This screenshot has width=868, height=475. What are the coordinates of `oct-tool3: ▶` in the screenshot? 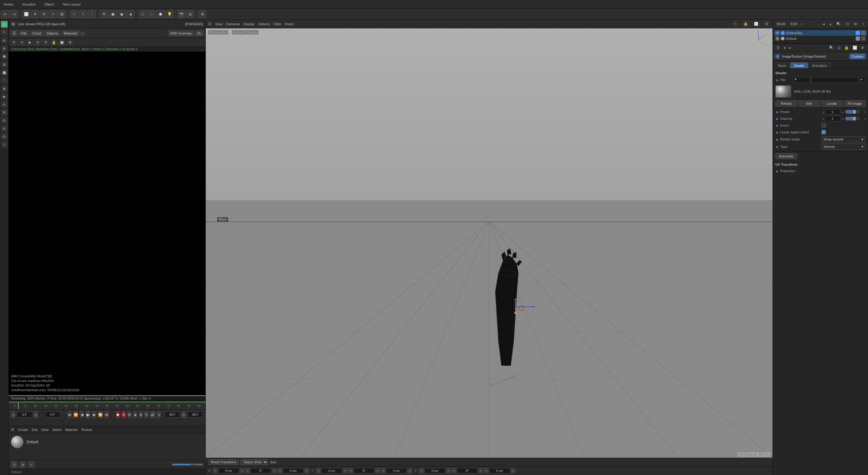 It's located at (30, 42).